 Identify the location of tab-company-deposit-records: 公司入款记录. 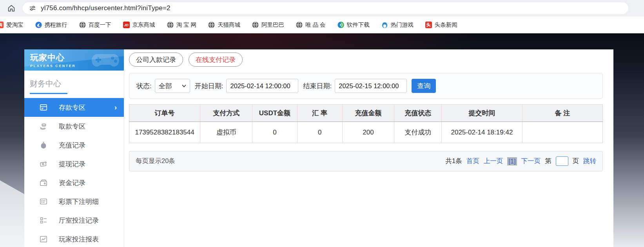
(156, 60).